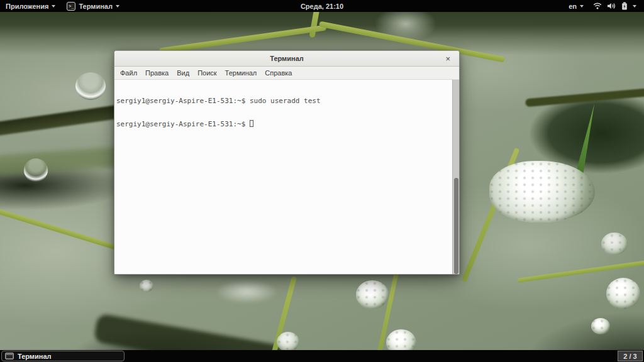 Image resolution: width=644 pixels, height=362 pixels. I want to click on applications-menu-label: Приложения, so click(27, 6).